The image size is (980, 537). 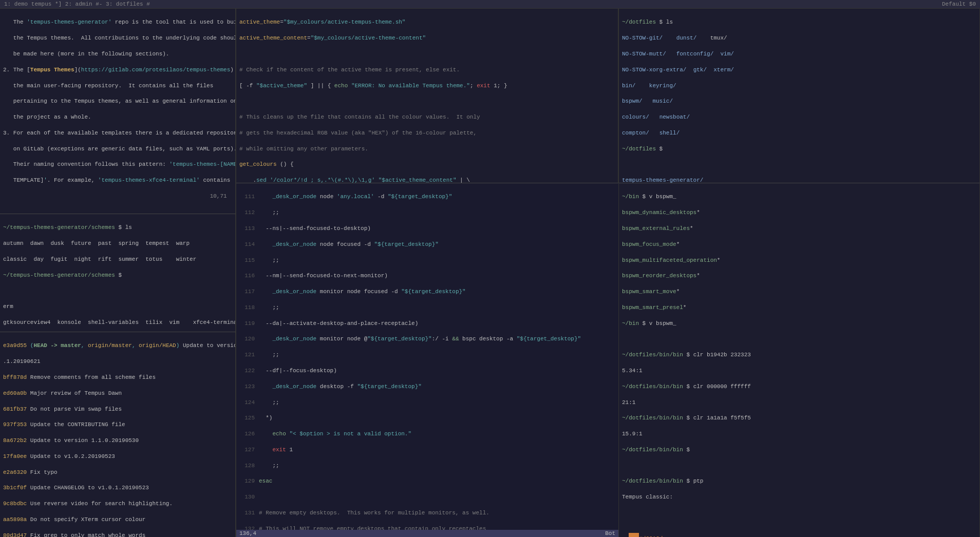 I want to click on bin-bspwm: ~/bin $ v bspwm_, so click(x=649, y=197).